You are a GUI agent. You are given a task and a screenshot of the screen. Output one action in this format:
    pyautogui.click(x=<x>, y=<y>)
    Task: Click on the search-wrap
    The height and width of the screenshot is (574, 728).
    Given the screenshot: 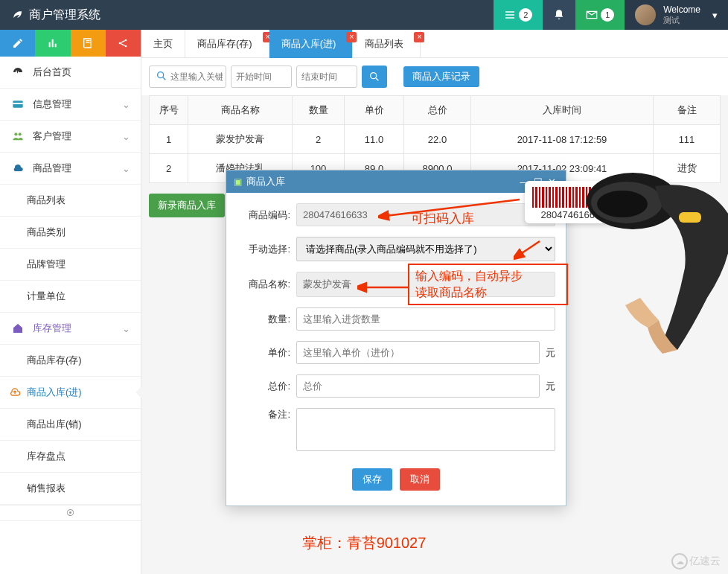 What is the action you would take?
    pyautogui.click(x=188, y=77)
    